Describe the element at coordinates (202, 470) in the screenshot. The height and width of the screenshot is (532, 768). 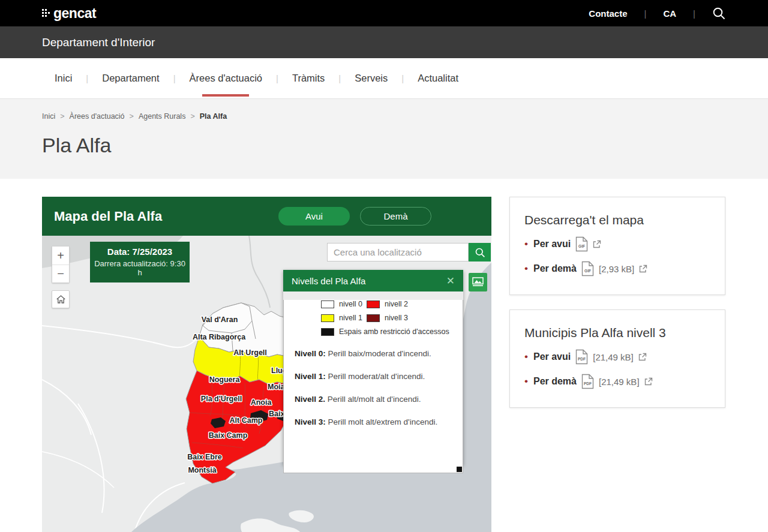
I see `map-label-montsia: Montsià` at that location.